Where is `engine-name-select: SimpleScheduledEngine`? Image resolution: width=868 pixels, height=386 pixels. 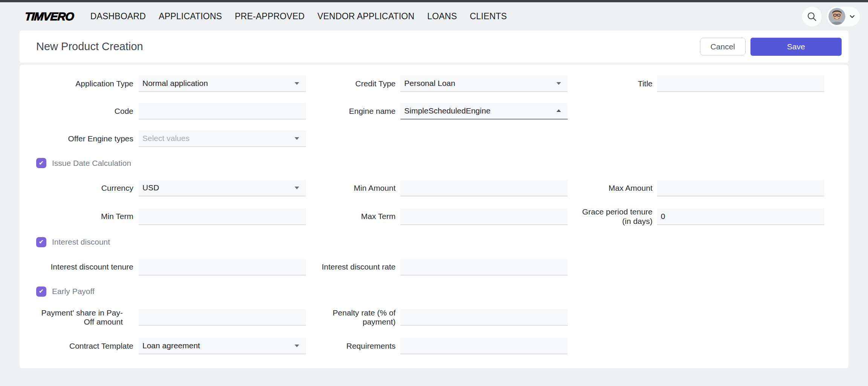
engine-name-select: SimpleScheduledEngine is located at coordinates (484, 111).